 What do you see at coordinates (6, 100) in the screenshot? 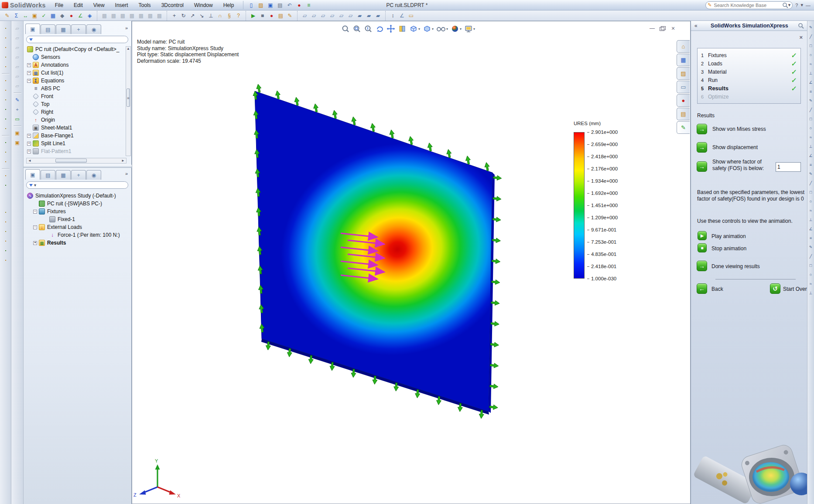
I see `revolved-cut-icon` at bounding box center [6, 100].